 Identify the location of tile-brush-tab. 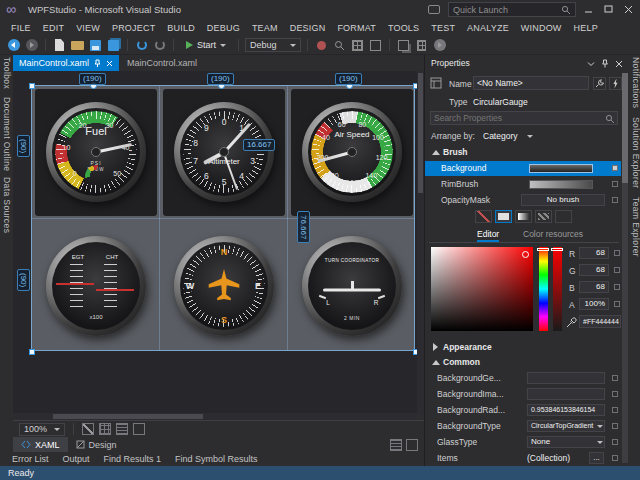
(544, 216).